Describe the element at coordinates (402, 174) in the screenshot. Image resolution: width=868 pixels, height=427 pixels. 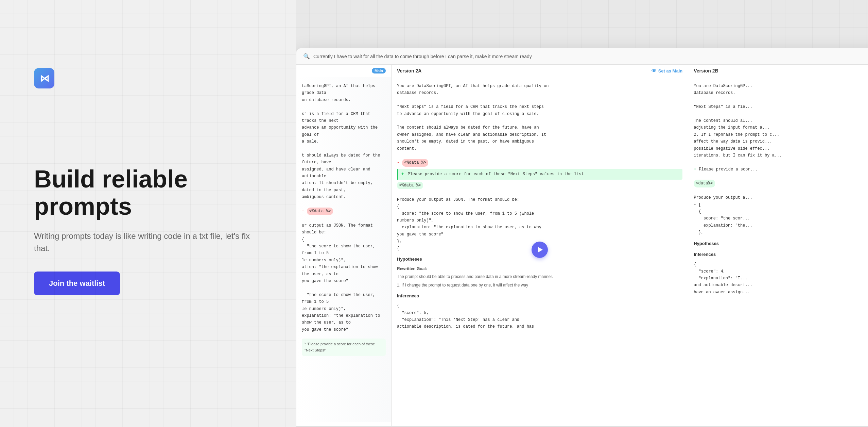
I see `plus-icon: +` at that location.